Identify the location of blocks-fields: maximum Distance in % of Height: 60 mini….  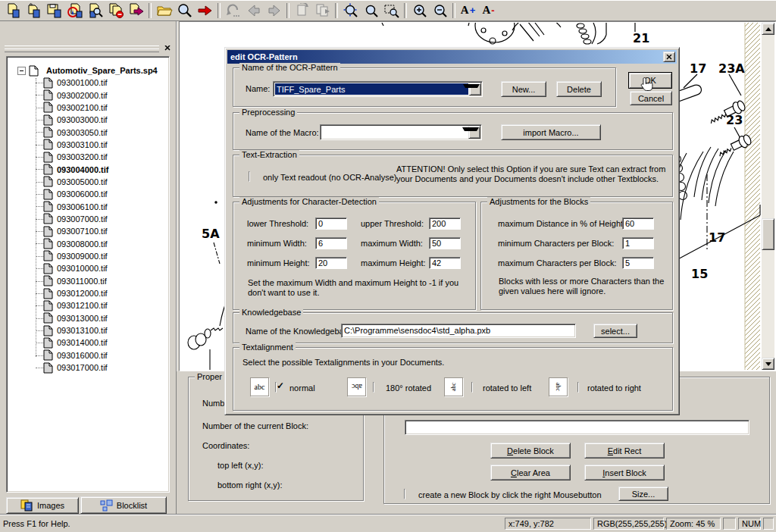
(576, 243).